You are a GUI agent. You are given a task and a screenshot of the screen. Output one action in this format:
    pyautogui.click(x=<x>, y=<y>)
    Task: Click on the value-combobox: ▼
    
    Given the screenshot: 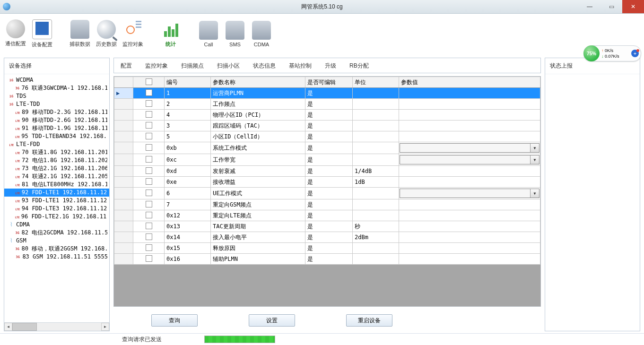 What is the action you would take?
    pyautogui.click(x=470, y=160)
    